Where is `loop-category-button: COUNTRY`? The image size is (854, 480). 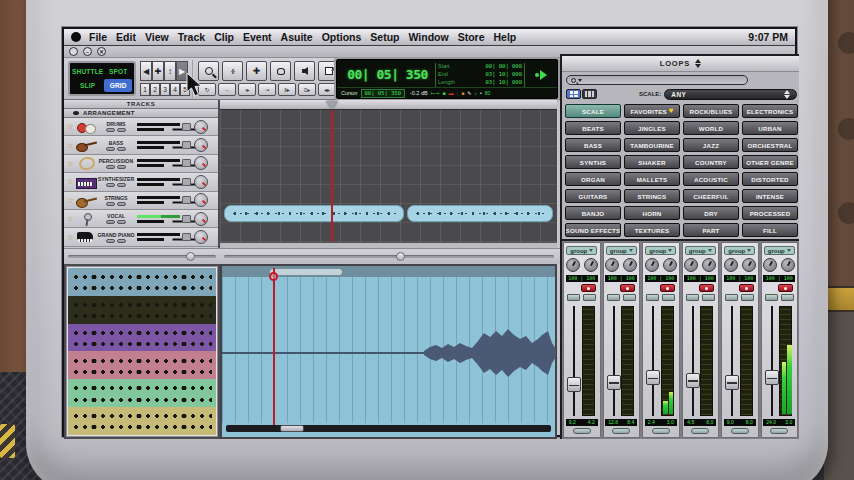 loop-category-button: COUNTRY is located at coordinates (711, 162).